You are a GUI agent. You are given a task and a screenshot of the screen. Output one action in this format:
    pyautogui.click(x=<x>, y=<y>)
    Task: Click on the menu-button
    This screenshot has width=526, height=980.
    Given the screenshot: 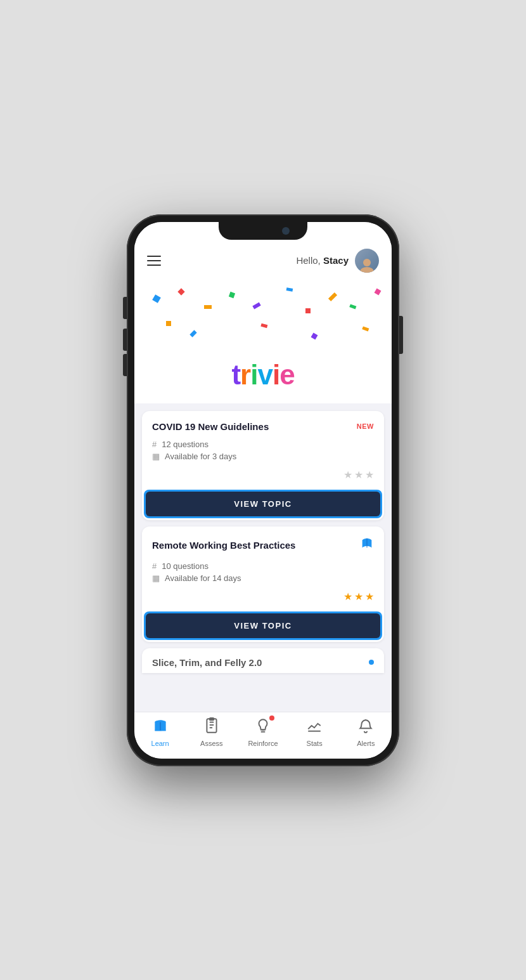 What is the action you would take?
    pyautogui.click(x=154, y=261)
    